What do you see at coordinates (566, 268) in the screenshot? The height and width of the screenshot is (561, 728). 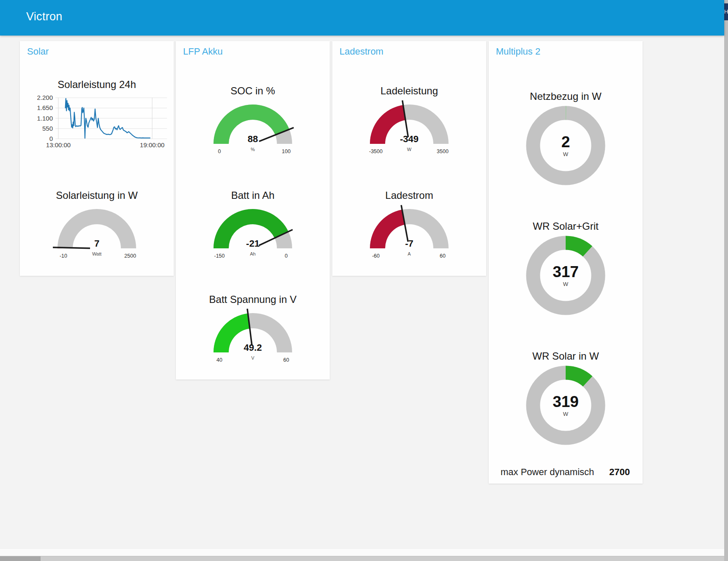 I see `donut-widget-wr-solar-grit: WR Solar+Grit 317 W` at bounding box center [566, 268].